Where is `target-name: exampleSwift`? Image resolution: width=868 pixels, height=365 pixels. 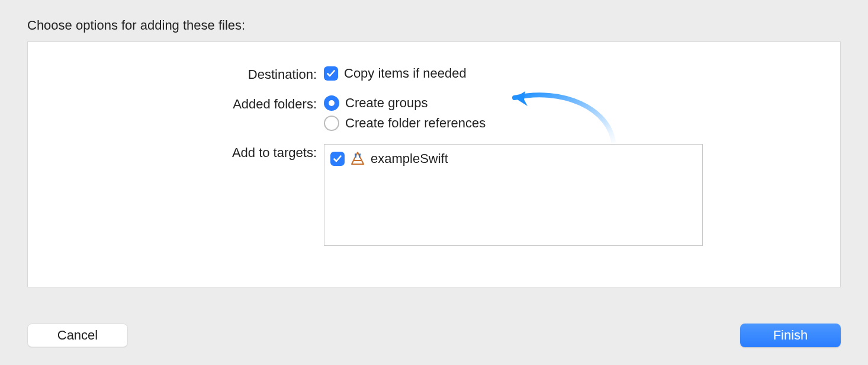 target-name: exampleSwift is located at coordinates (410, 159).